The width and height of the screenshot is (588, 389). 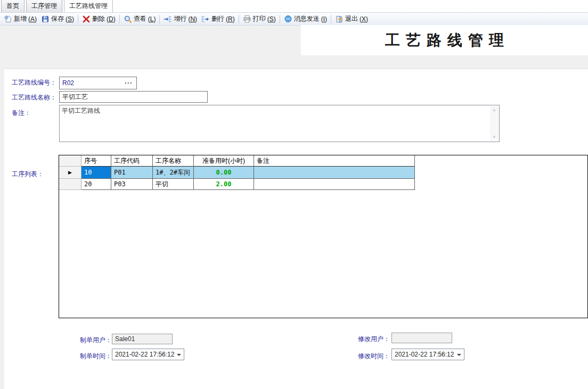 What do you see at coordinates (259, 19) in the screenshot?
I see `print-button: 打印S` at bounding box center [259, 19].